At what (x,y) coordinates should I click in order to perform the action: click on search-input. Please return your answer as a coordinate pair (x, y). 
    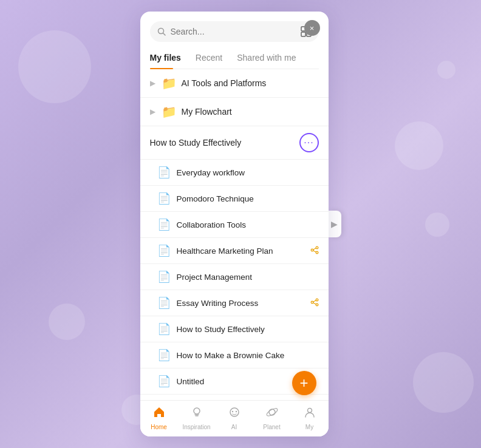
    Looking at the image, I should click on (233, 32).